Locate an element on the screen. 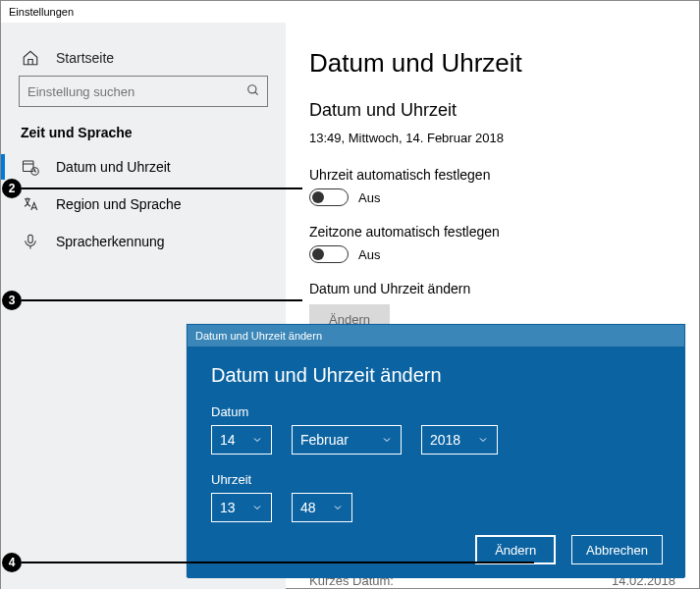 Image resolution: width=700 pixels, height=589 pixels. auto-time-row: Aus is located at coordinates (493, 197).